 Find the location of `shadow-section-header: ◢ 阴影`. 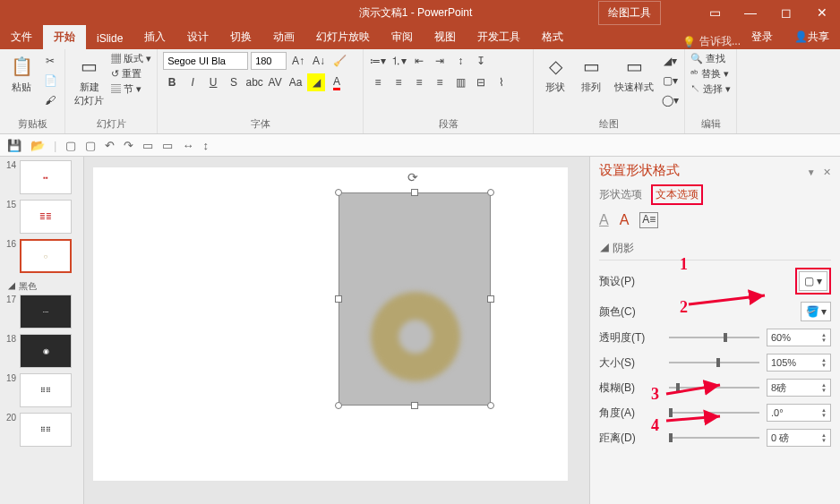

shadow-section-header: ◢ 阴影 is located at coordinates (715, 249).